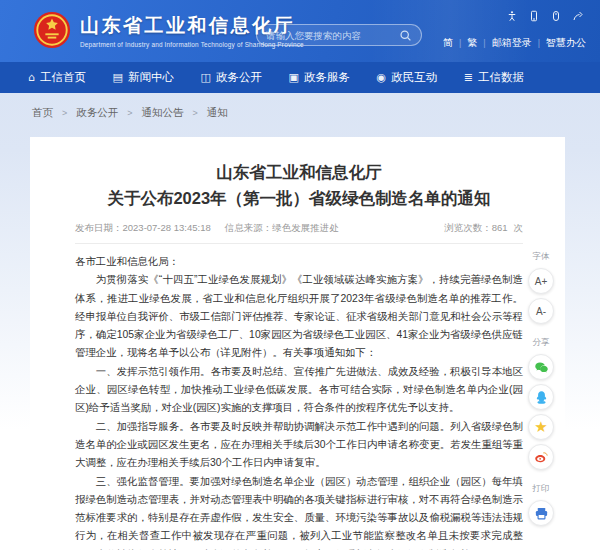 The width and height of the screenshot is (600, 550). What do you see at coordinates (57, 78) in the screenshot?
I see `nav-item-home: ⌂ 工信首页` at bounding box center [57, 78].